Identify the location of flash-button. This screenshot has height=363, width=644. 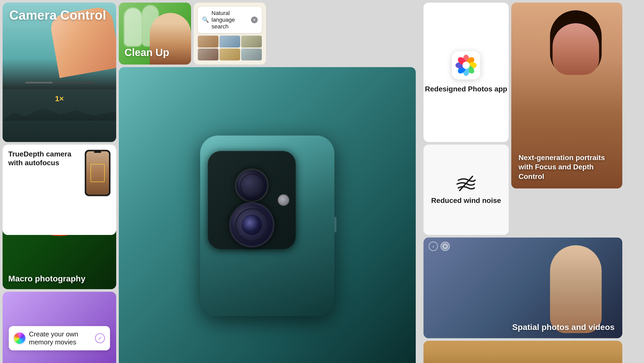
(284, 200).